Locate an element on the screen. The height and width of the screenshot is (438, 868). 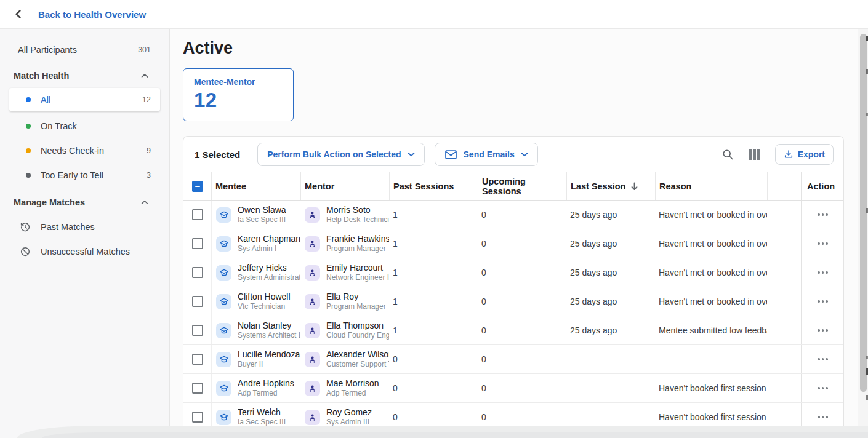
sort-desc-icon is located at coordinates (634, 186).